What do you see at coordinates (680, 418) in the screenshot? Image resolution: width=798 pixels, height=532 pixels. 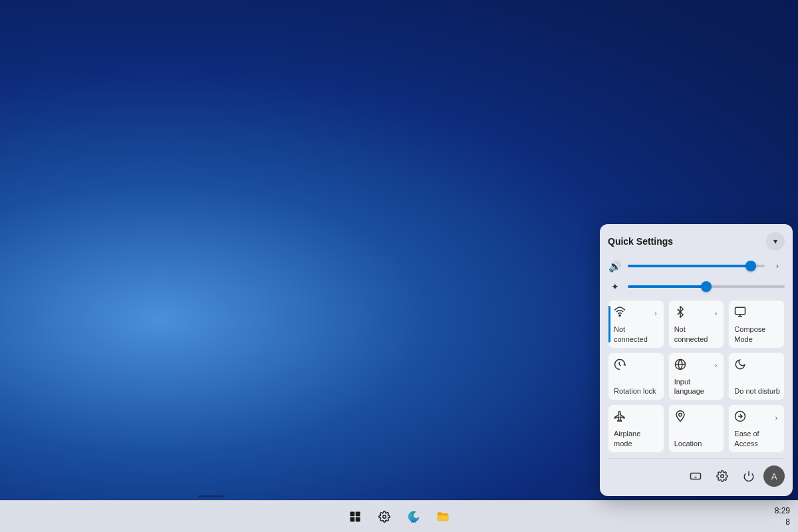 I see `location-icon` at bounding box center [680, 418].